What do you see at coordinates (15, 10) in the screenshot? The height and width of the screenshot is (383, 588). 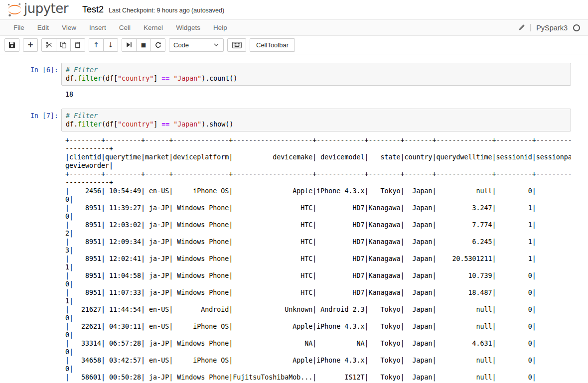 I see `jupyter-logo-icon` at bounding box center [15, 10].